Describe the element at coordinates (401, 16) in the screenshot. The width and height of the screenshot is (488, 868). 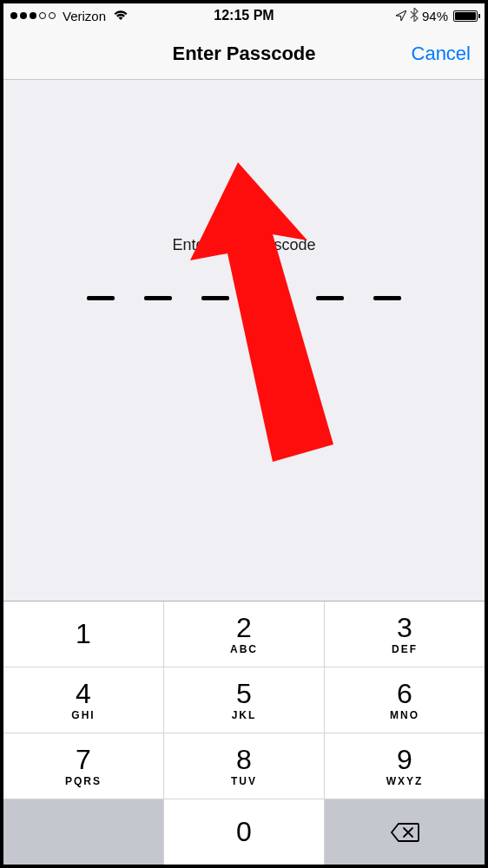
I see `location-icon` at that location.